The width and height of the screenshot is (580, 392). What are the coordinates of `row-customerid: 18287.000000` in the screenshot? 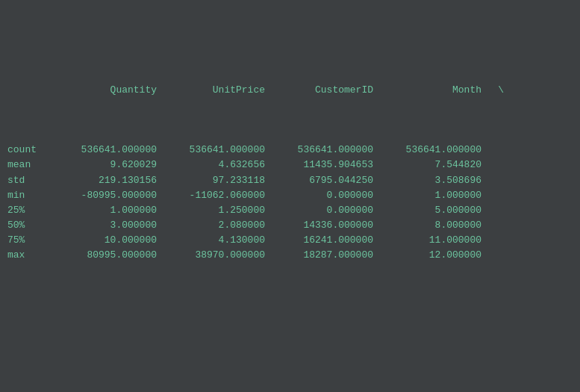 It's located at (319, 255).